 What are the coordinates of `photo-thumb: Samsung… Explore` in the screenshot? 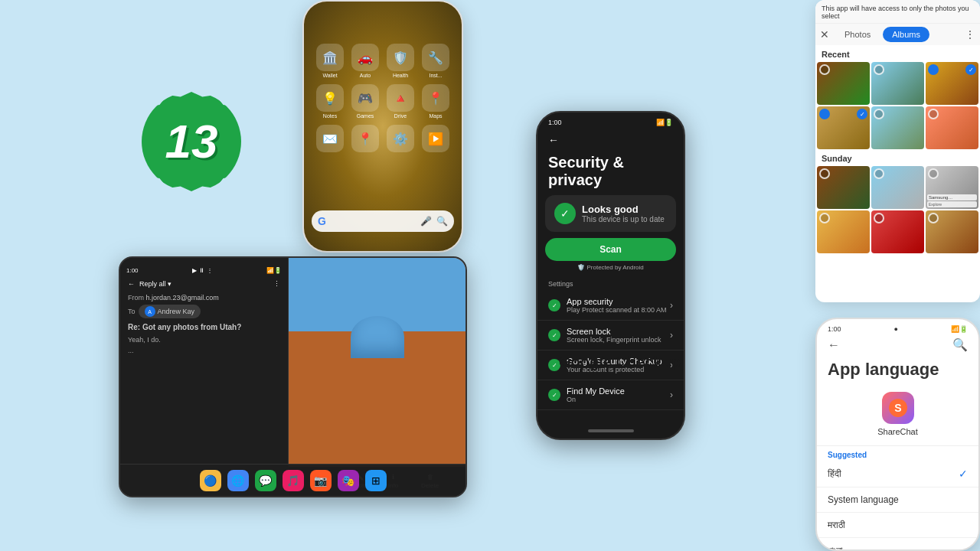 It's located at (952, 187).